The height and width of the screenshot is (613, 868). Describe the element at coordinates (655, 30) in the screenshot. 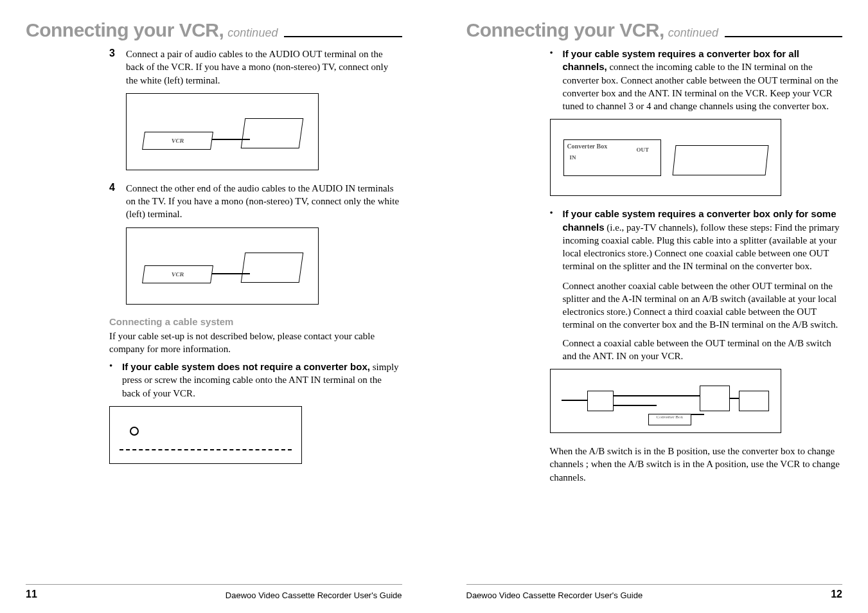

I see `right-header: Connecting your VCR, continued` at that location.